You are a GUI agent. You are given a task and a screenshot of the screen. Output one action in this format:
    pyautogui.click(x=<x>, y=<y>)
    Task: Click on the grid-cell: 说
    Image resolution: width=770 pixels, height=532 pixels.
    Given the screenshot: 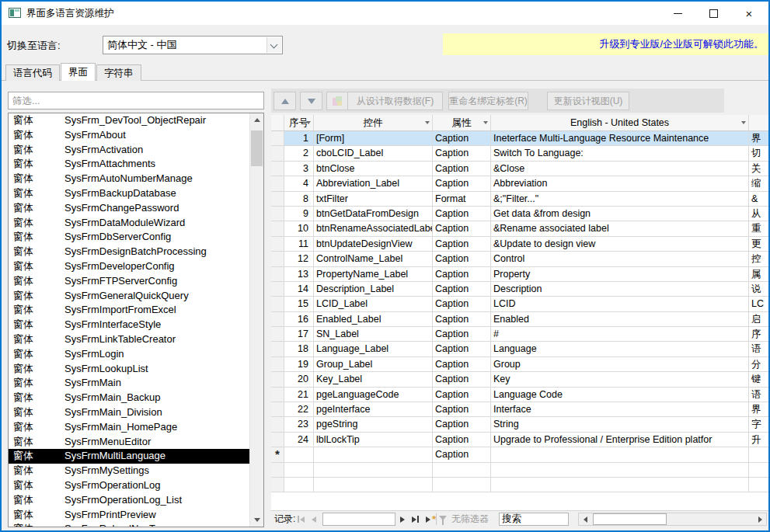 What is the action you would take?
    pyautogui.click(x=758, y=289)
    